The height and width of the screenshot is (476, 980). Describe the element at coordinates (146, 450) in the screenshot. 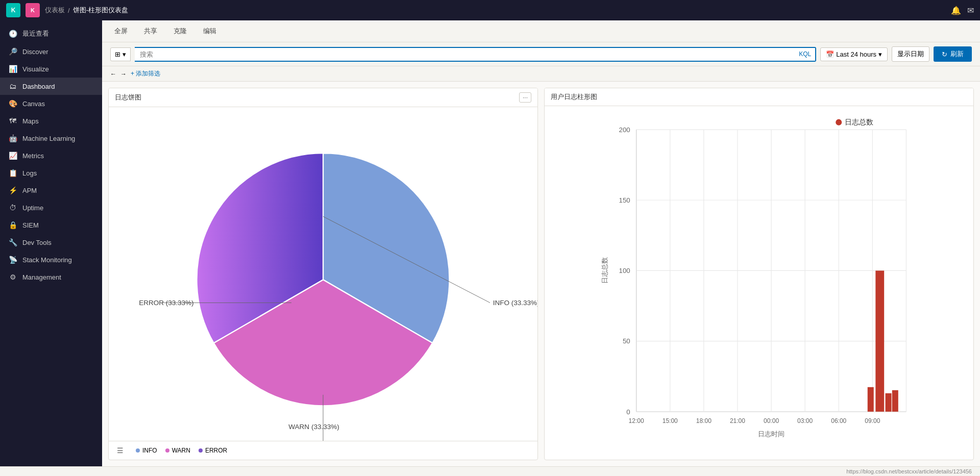

I see `legend-item-info: INFO` at that location.